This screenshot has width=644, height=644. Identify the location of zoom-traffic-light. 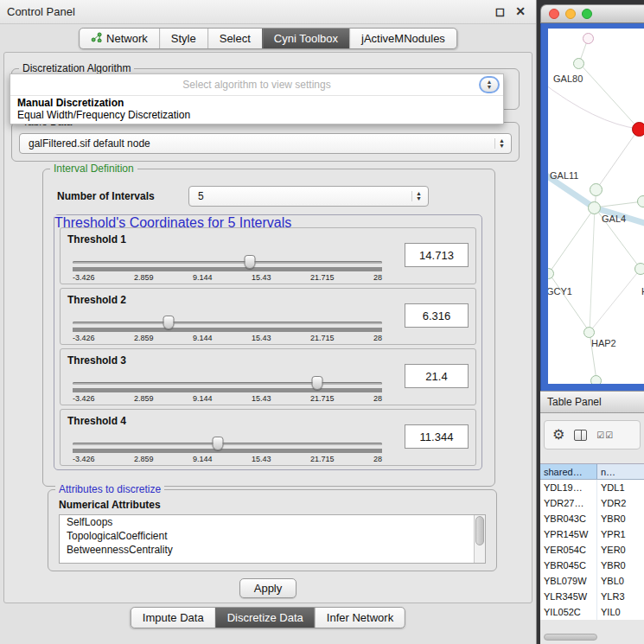
(587, 14).